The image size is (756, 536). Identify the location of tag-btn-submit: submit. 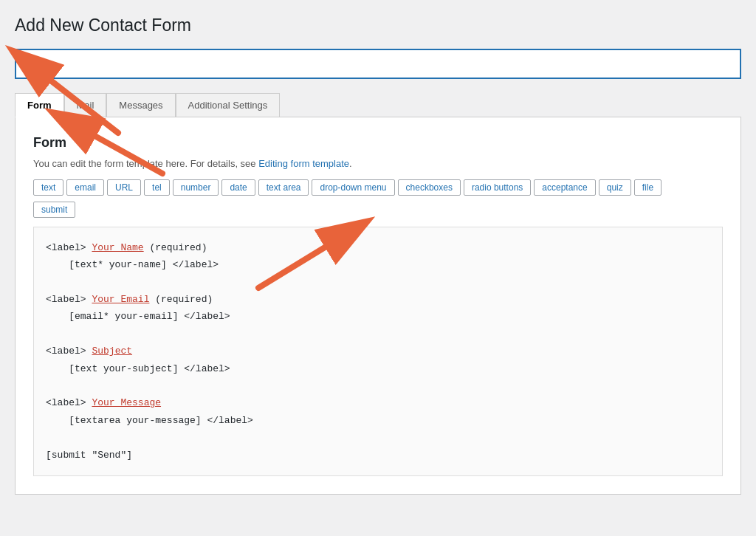
(55, 210).